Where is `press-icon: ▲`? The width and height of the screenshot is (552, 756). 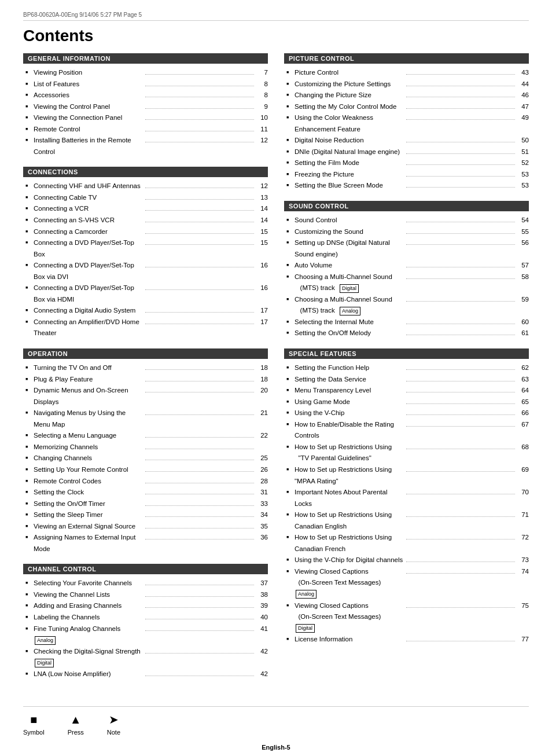 press-icon: ▲ is located at coordinates (76, 720).